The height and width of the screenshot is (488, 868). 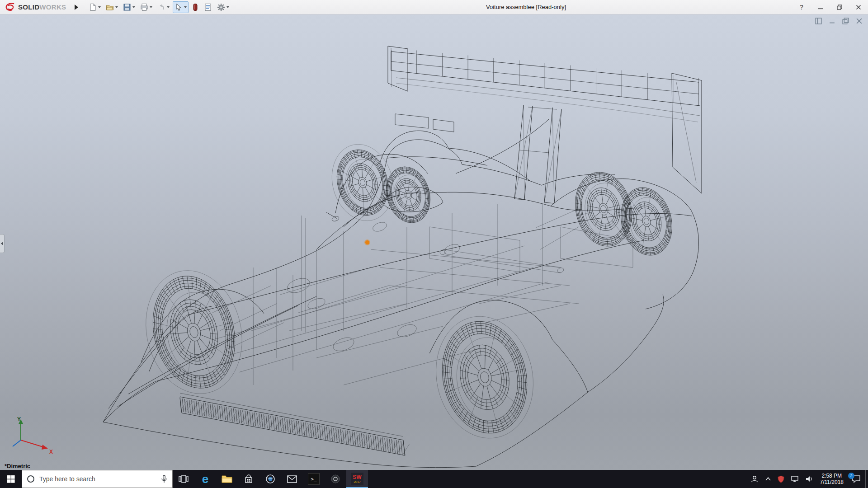 I want to click on sheet-icon, so click(x=208, y=7).